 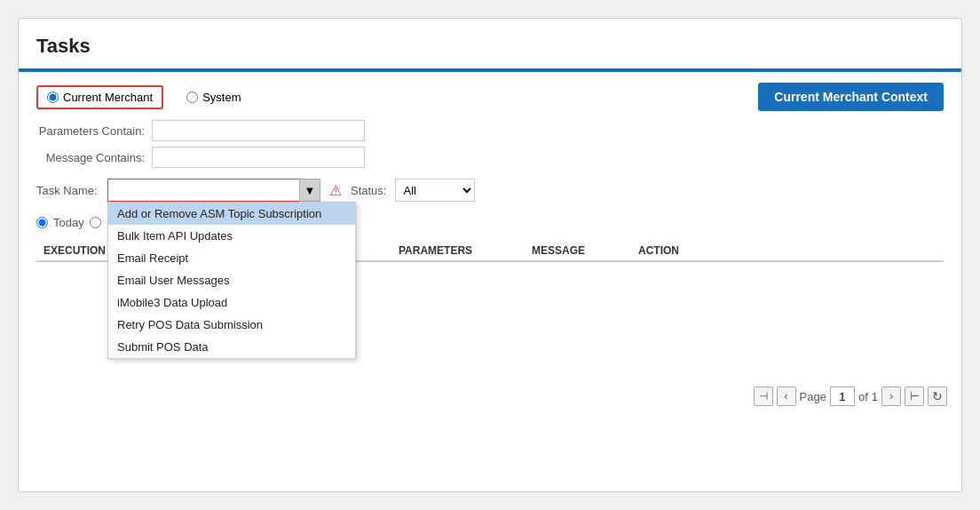 I want to click on total-pages: 1, so click(x=875, y=396).